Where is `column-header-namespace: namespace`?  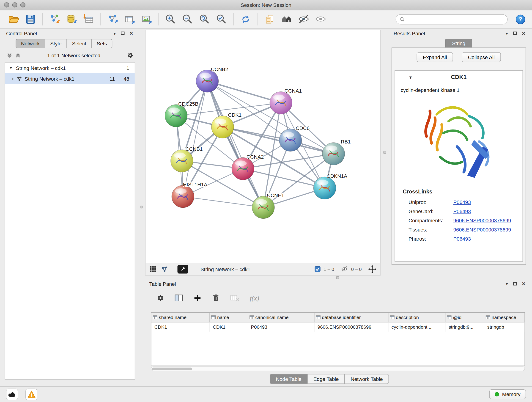
column-header-namespace: namespace is located at coordinates (504, 317).